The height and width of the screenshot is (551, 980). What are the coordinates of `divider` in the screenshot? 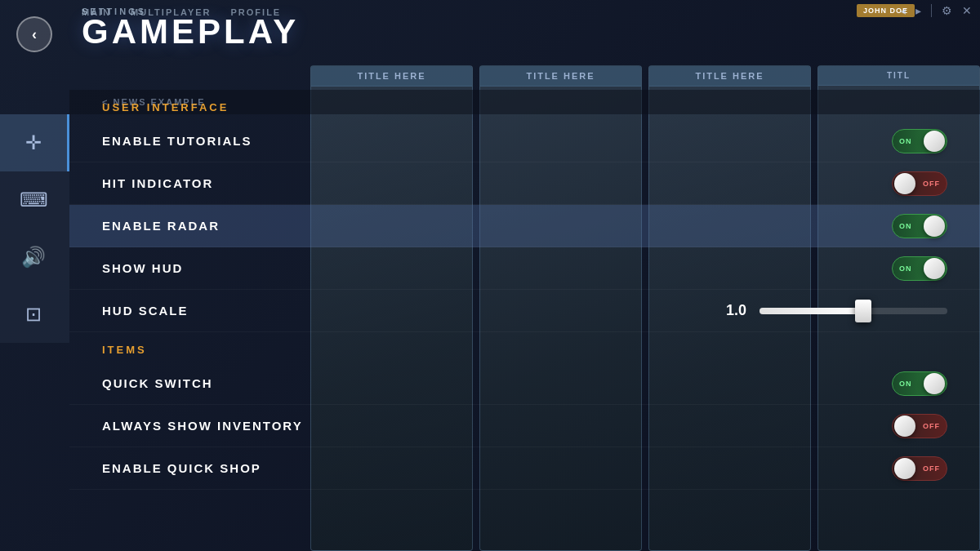 It's located at (931, 11).